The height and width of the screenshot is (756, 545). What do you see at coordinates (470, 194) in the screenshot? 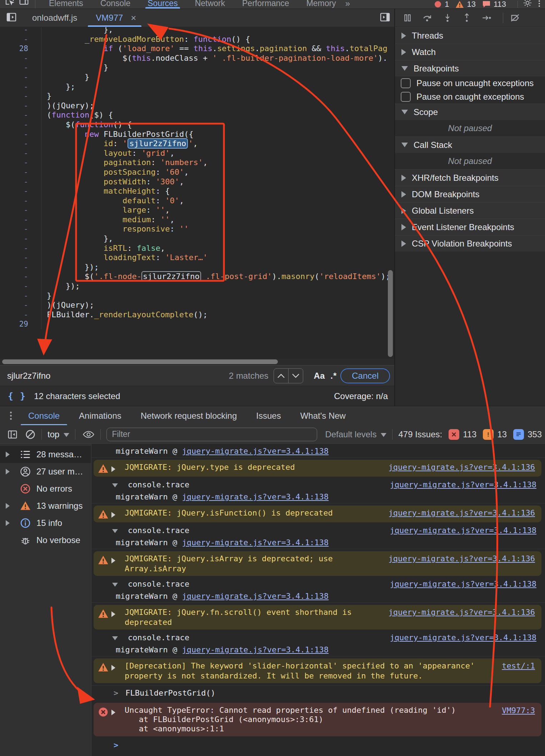
I see `section-dom-breakpoints: DOM Breakpoints` at bounding box center [470, 194].